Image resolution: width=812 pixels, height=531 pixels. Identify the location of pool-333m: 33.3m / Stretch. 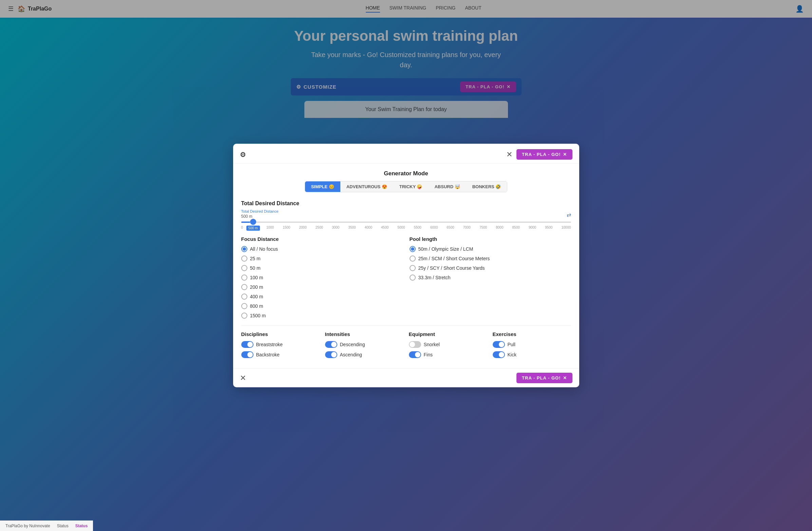
(490, 278).